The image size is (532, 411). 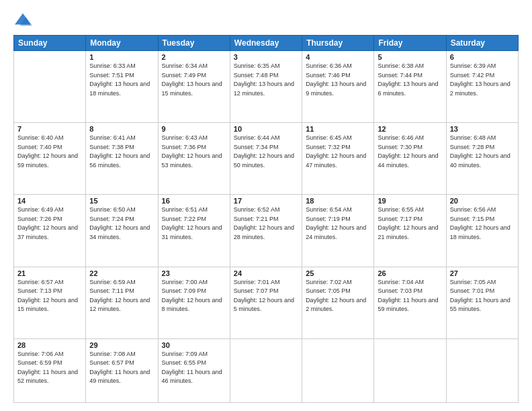 I want to click on day-number: 3, so click(x=266, y=57).